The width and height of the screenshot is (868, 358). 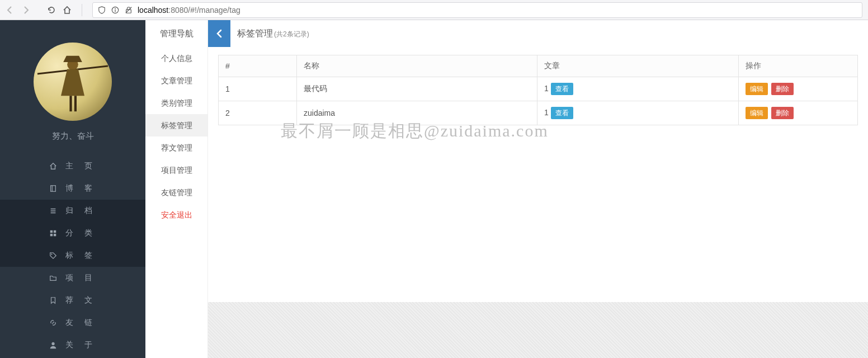 What do you see at coordinates (10, 10) in the screenshot?
I see `nav-back-icon` at bounding box center [10, 10].